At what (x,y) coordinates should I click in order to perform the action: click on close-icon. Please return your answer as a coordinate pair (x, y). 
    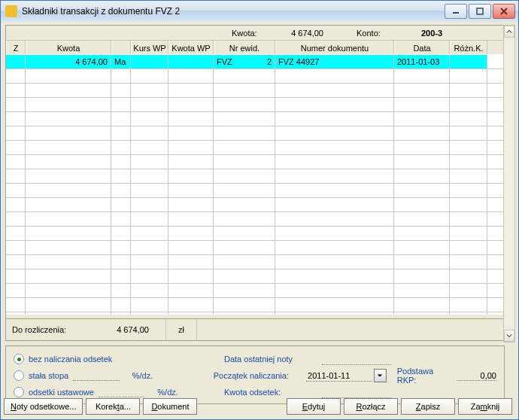
    Looking at the image, I should click on (504, 11).